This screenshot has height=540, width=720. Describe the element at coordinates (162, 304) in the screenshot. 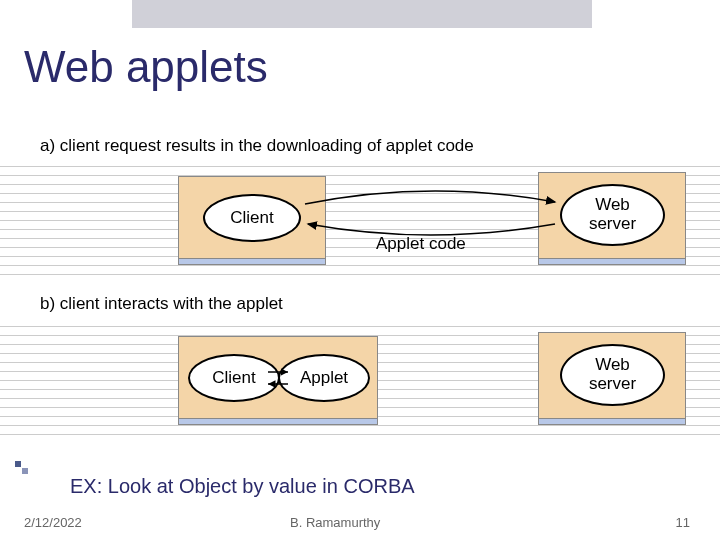

I see `caption-b: b) client interacts with the applet` at that location.